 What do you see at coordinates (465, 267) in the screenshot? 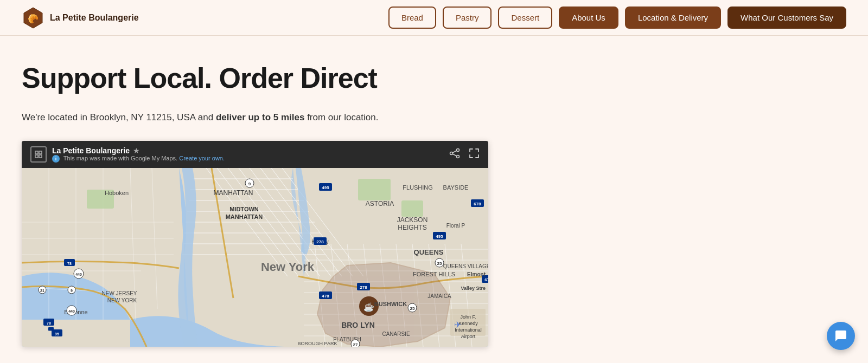
I see `svg-text: QUEENS VILLAGE` at bounding box center [465, 267].